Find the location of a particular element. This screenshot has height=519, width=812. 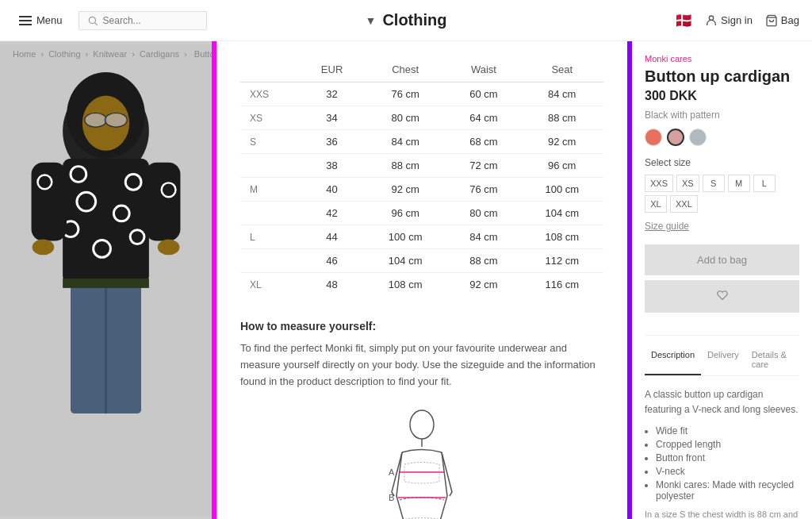

table-row: XXS 32 76 cm 60 cm 84 cm is located at coordinates (422, 94).